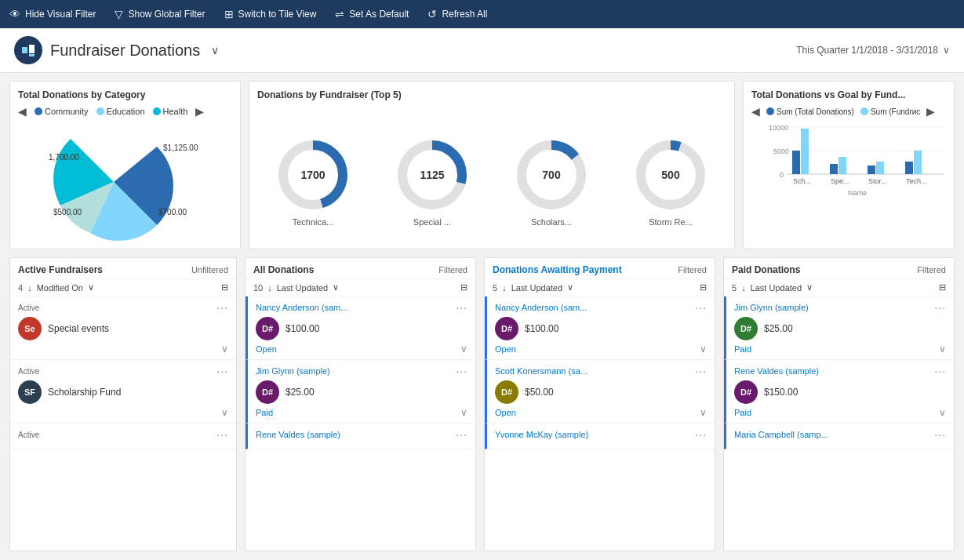 This screenshot has height=560, width=964. Describe the element at coordinates (930, 111) in the screenshot. I see `bar-next-icon: ▶` at that location.